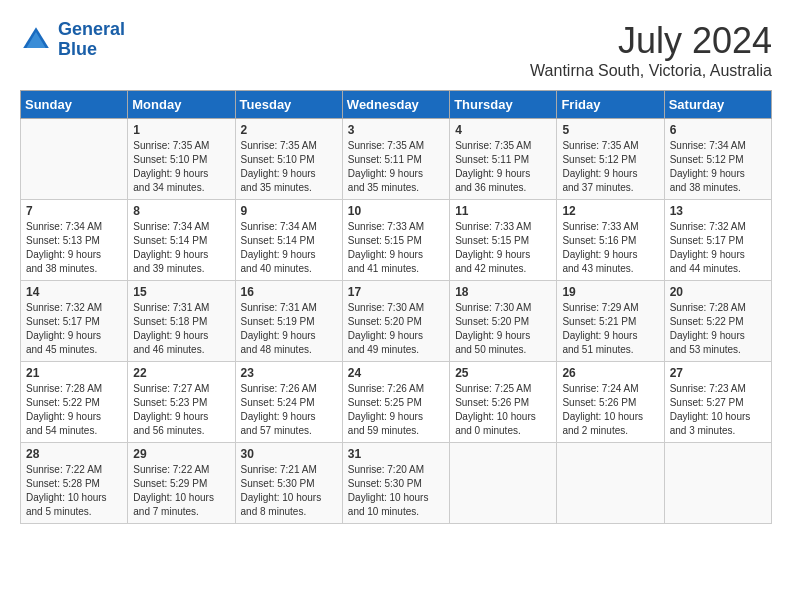 This screenshot has width=792, height=612. I want to click on day-info: Sunrise: 7:25 AM Sunset: 5:26 PM Dayligh…, so click(503, 410).